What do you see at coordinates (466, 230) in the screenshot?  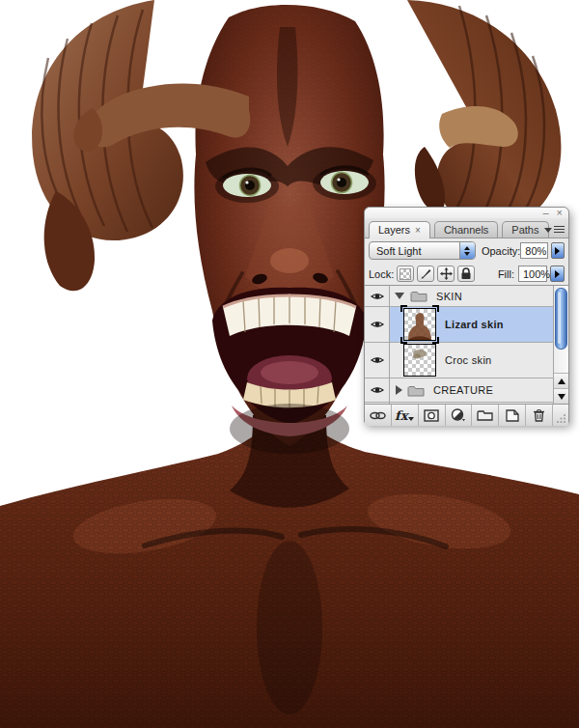 I see `tab-channels-label: Channels` at bounding box center [466, 230].